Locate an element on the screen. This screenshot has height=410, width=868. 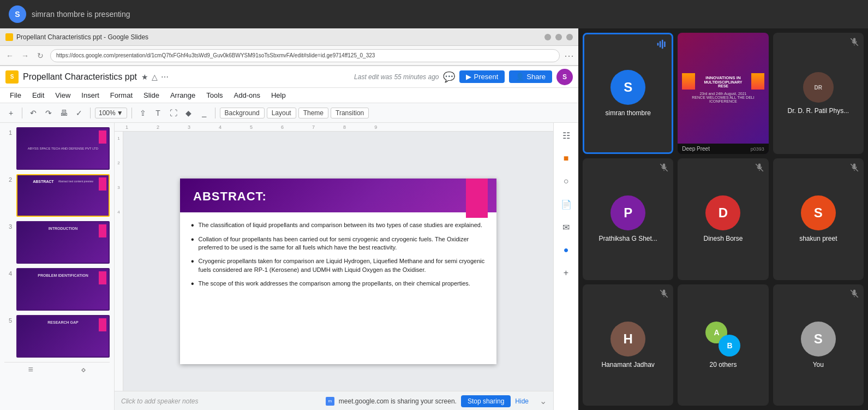
line-tool: ⎯ is located at coordinates (204, 113).